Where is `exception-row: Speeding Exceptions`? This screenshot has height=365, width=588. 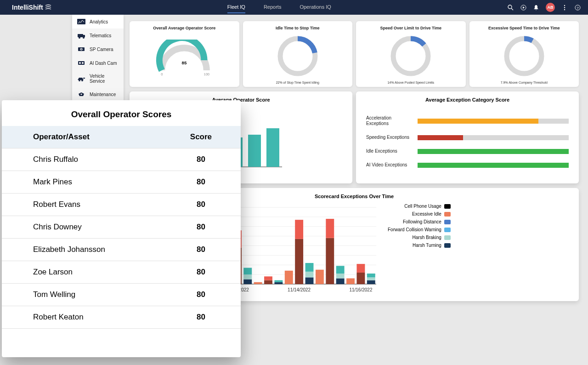 exception-row: Speeding Exceptions is located at coordinates (468, 137).